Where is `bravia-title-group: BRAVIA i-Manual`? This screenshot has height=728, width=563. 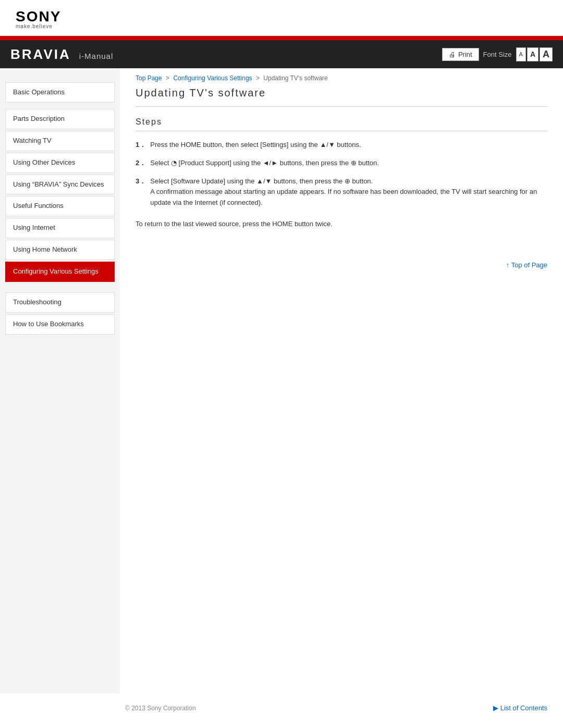 bravia-title-group: BRAVIA i-Manual is located at coordinates (62, 54).